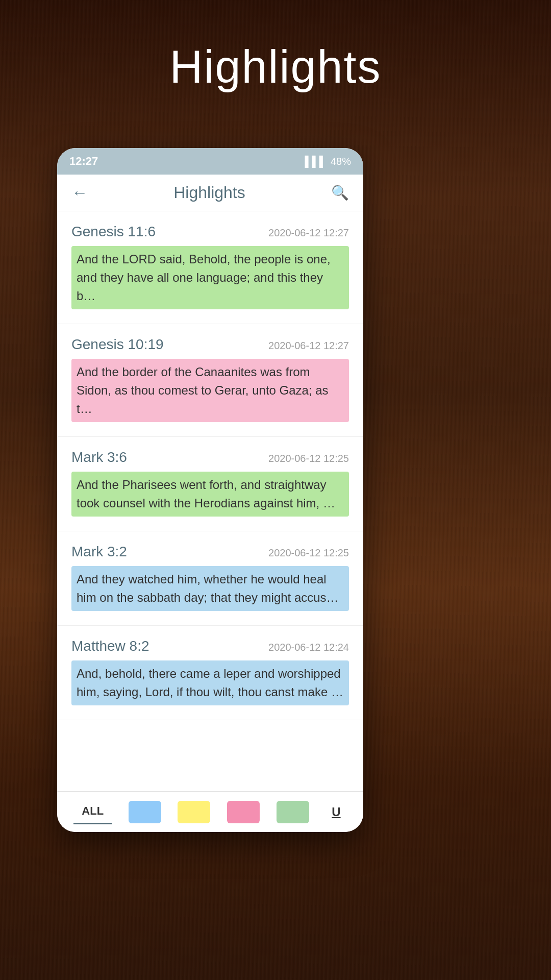 The image size is (551, 980). What do you see at coordinates (309, 647) in the screenshot?
I see `highlight-date: 2020-06-12 12:24` at bounding box center [309, 647].